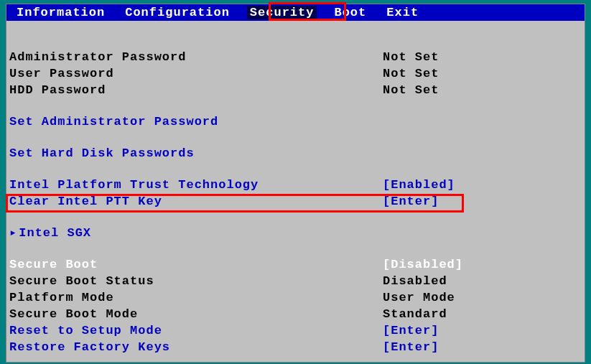  What do you see at coordinates (177, 13) in the screenshot?
I see `menu-configuration: Configuration` at bounding box center [177, 13].